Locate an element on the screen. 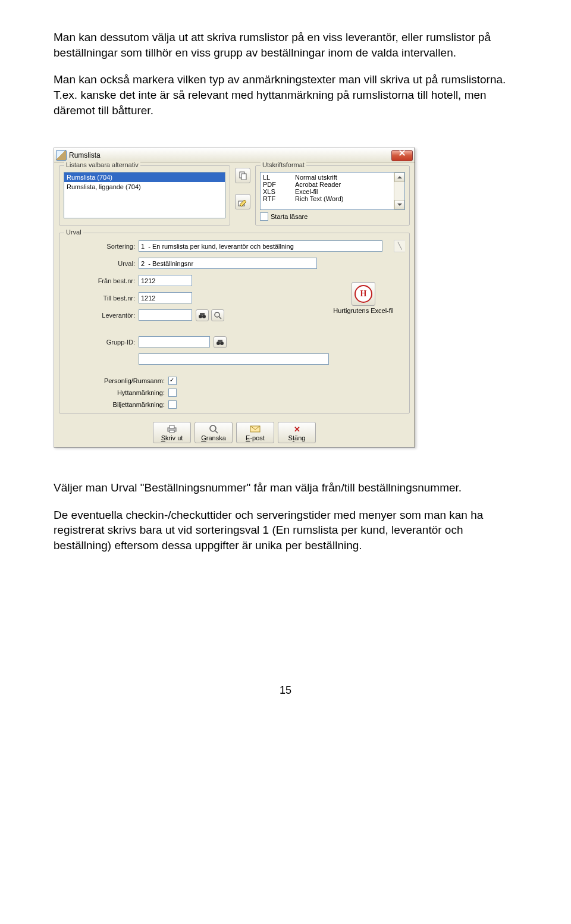 The height and width of the screenshot is (924, 571). scroll-track is located at coordinates (400, 191).